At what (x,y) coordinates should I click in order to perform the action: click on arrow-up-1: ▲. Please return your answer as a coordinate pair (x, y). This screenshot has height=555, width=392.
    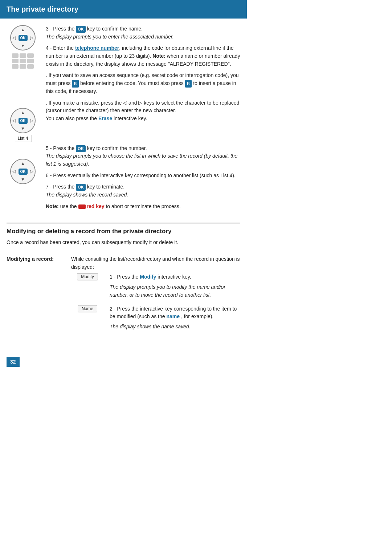
    Looking at the image, I should click on (23, 30).